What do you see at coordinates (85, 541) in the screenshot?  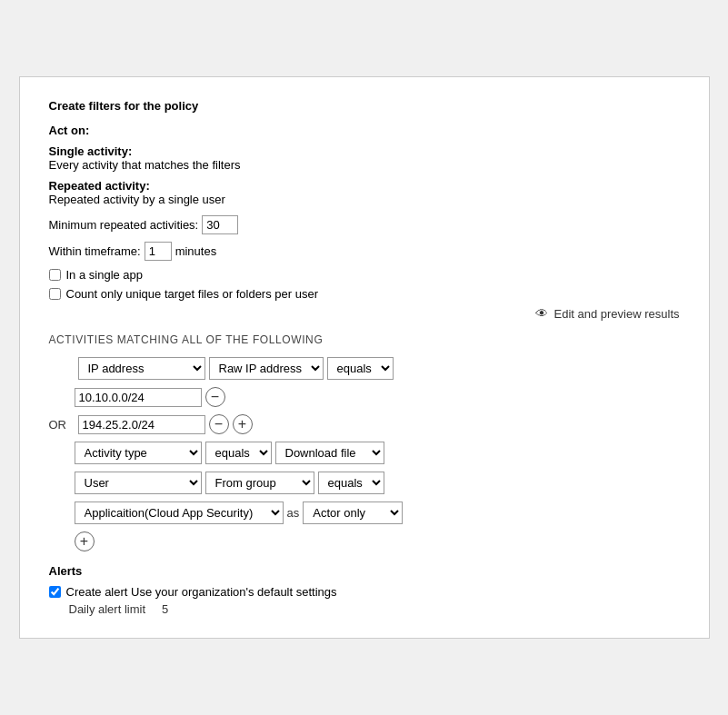 I see `add-filter-button: +` at bounding box center [85, 541].